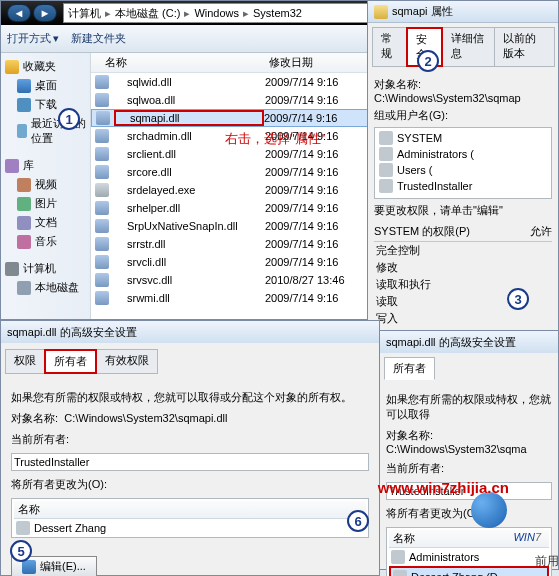  Describe the element at coordinates (189, 100) in the screenshot. I see `file-name: sqlwoa.dll` at that location.